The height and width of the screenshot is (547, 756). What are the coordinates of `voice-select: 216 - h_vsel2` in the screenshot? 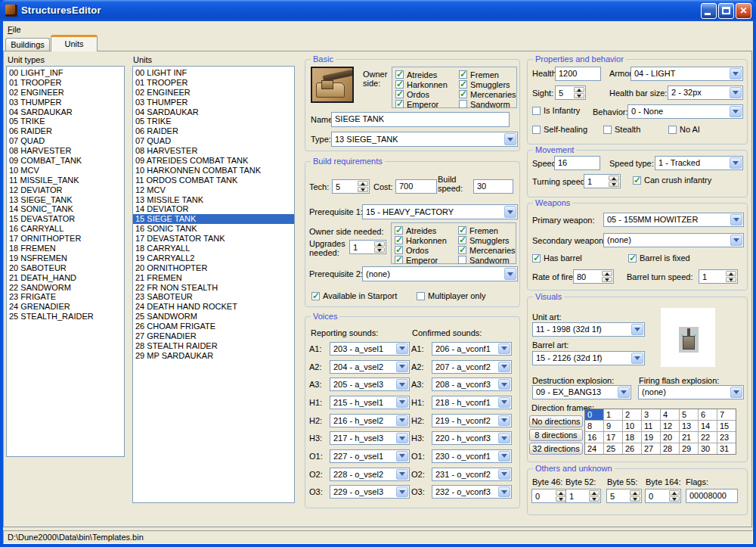 It's located at (370, 421).